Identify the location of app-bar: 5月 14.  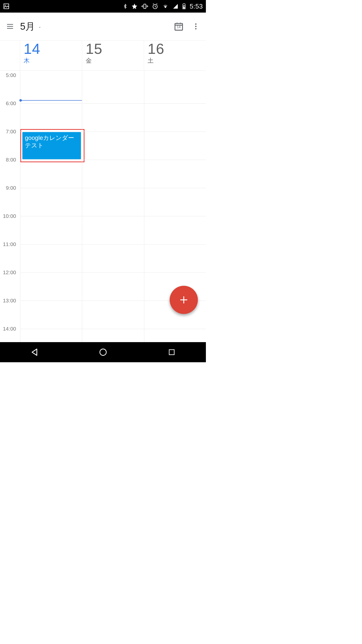
(103, 26).